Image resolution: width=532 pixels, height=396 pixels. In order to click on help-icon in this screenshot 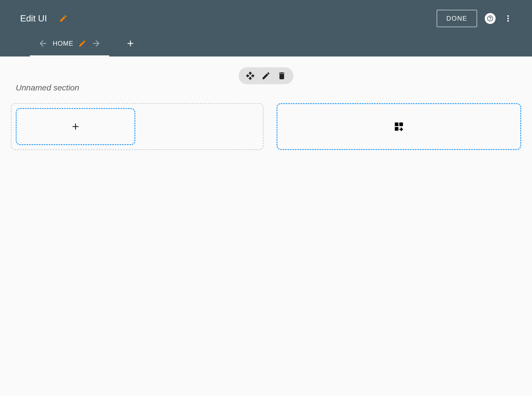, I will do `click(490, 18)`.